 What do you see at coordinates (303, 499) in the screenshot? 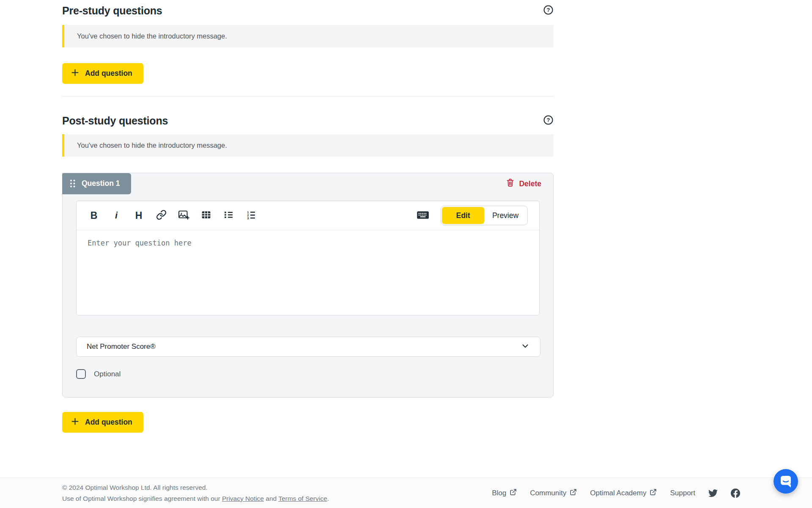
I see `terms-of-service-link: Terms of Service` at bounding box center [303, 499].